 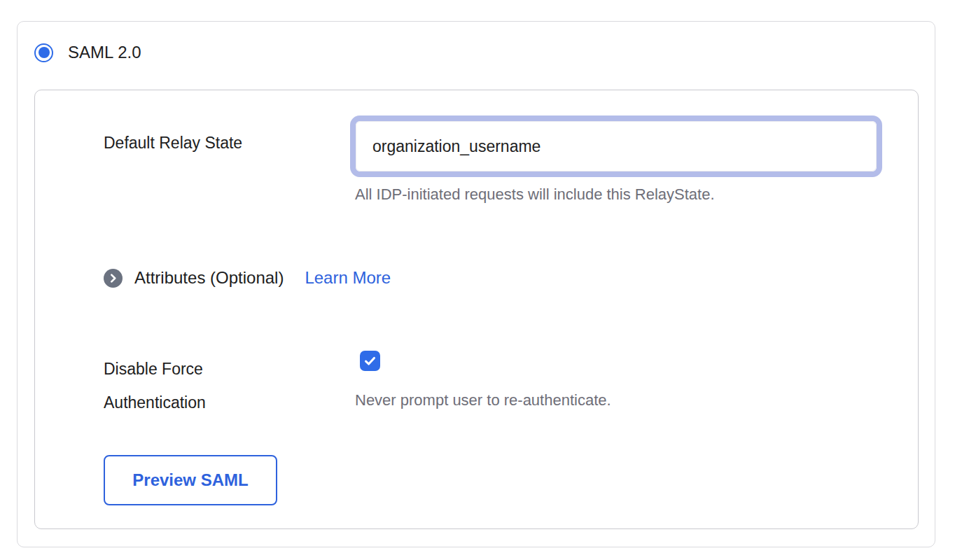 What do you see at coordinates (347, 278) in the screenshot?
I see `learn-more-link: Learn More` at bounding box center [347, 278].